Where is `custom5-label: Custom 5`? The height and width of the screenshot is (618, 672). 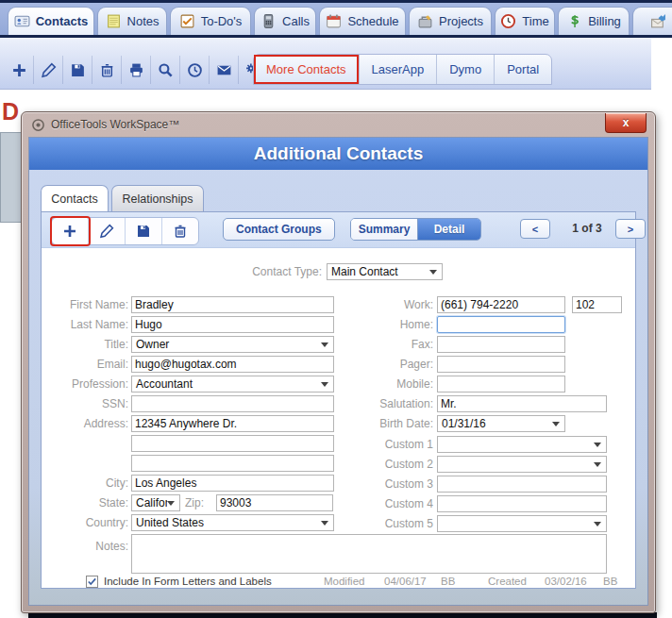 custom5-label: Custom 5 is located at coordinates (396, 524).